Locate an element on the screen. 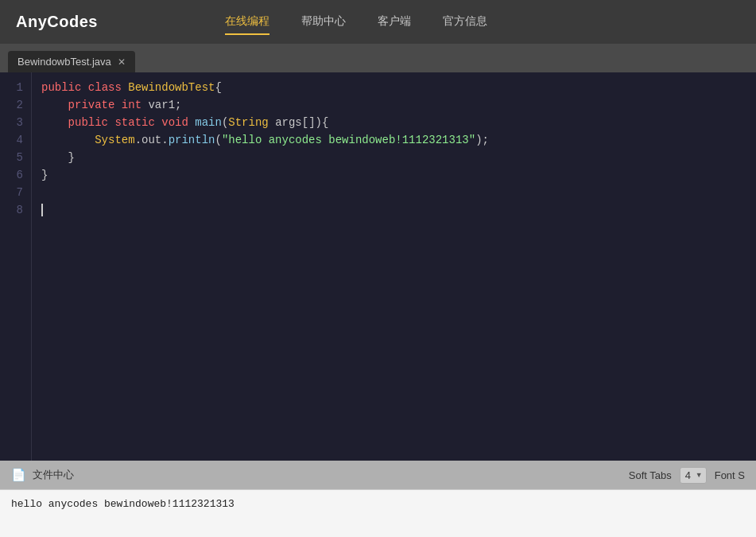 Image resolution: width=756 pixels, height=537 pixels. line-number: 3 is located at coordinates (14, 123).